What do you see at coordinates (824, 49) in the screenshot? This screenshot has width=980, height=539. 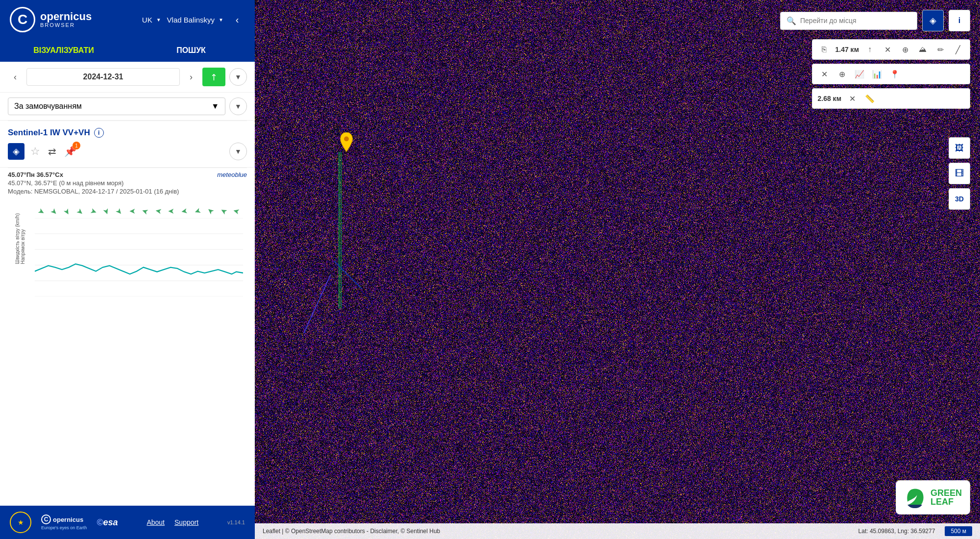 I see `copy-button: ⎘` at bounding box center [824, 49].